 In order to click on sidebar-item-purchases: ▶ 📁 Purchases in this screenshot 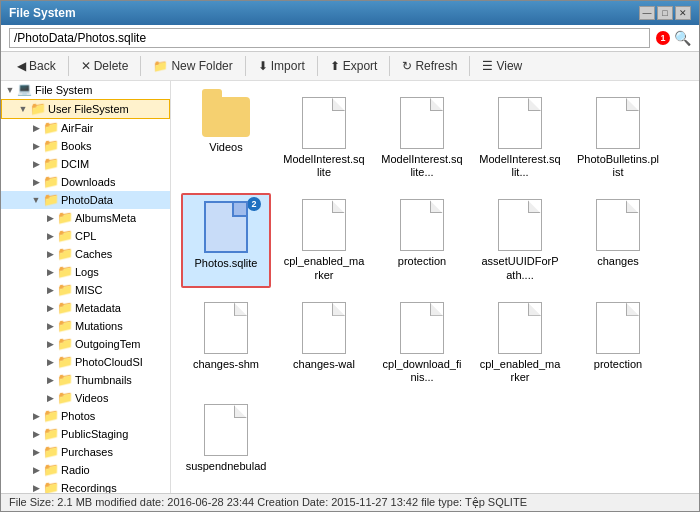, I will do `click(86, 452)`.